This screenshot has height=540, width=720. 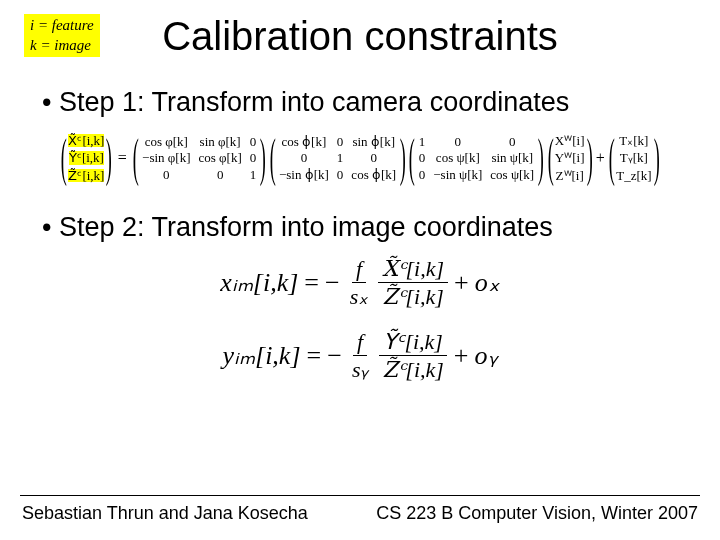 I want to click on footer-left: Sebastian Thrun and Jana Kosecha, so click(x=165, y=514).